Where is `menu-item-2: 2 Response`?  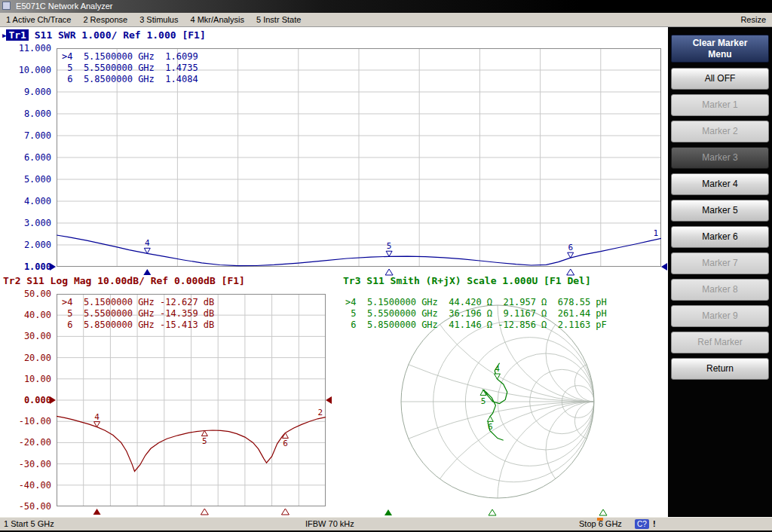
menu-item-2: 2 Response is located at coordinates (106, 20).